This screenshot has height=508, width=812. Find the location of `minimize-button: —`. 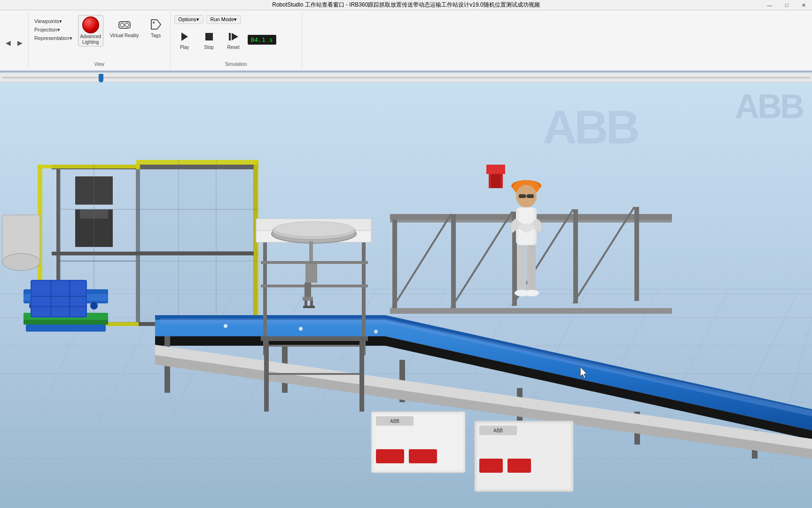

minimize-button: — is located at coordinates (770, 5).